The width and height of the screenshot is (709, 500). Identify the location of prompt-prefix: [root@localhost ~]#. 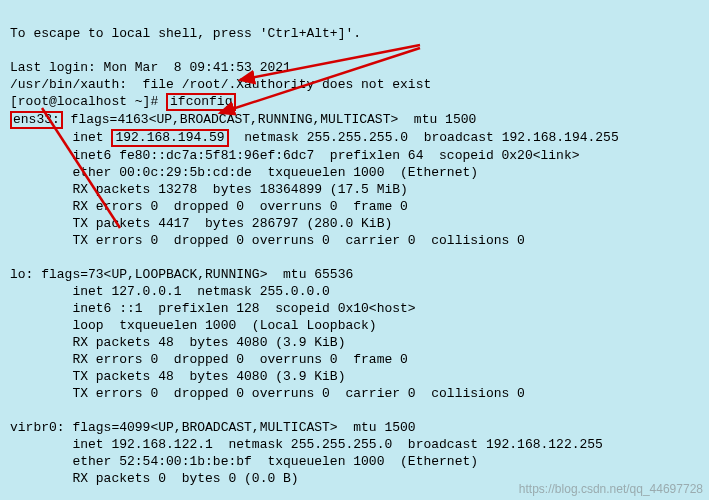
(88, 102).